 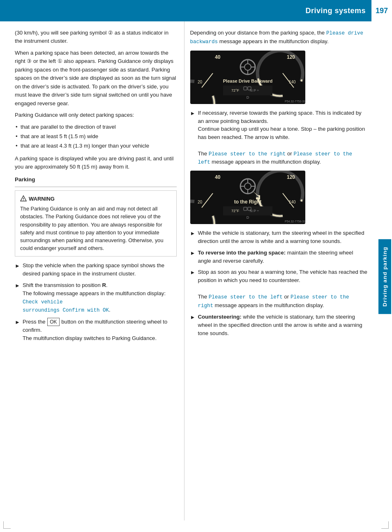 What do you see at coordinates (295, 221) in the screenshot?
I see `svg-text: P54.32-7758-31` at bounding box center [295, 221].